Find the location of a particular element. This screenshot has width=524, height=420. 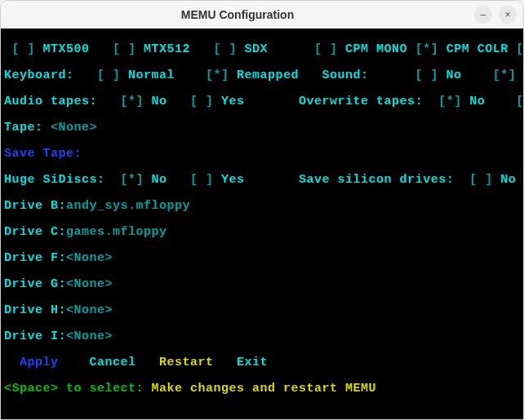

apply-button: Apply is located at coordinates (31, 362).